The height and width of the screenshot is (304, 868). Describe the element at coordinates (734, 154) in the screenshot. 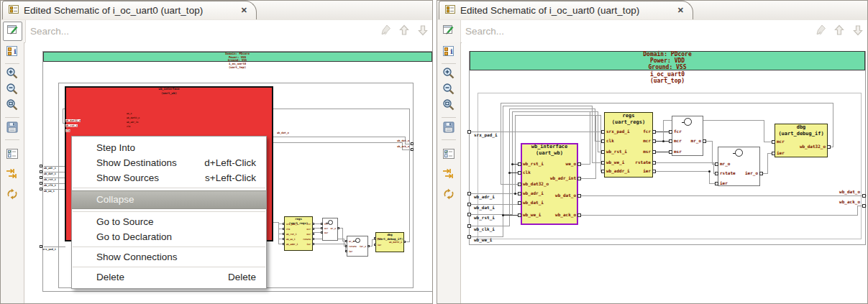

I see `clock-symbol-tick` at that location.